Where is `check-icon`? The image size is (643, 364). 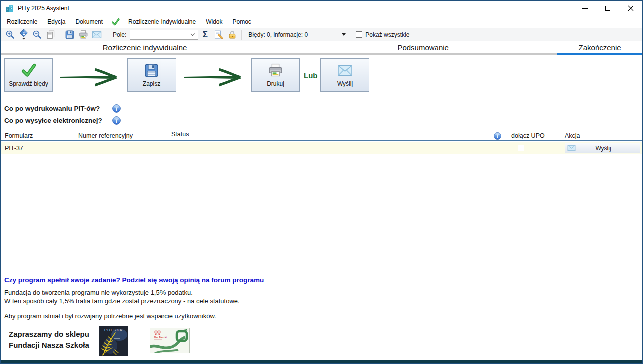 check-icon is located at coordinates (28, 70).